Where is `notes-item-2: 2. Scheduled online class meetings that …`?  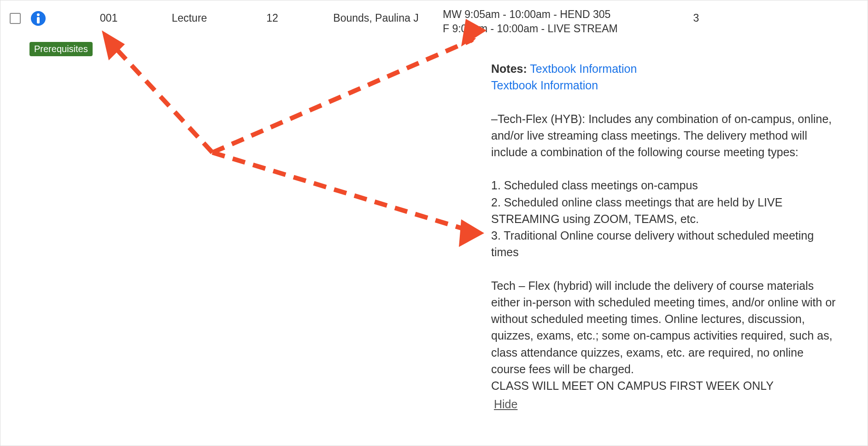 notes-item-2: 2. Scheduled online class meetings that … is located at coordinates (666, 211).